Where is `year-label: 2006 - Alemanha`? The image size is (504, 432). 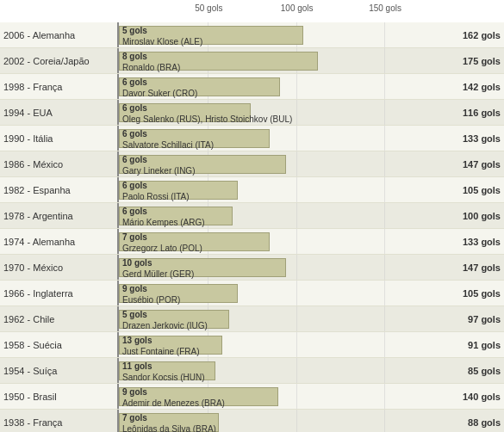
year-label: 2006 - Alemanha is located at coordinates (59, 34).